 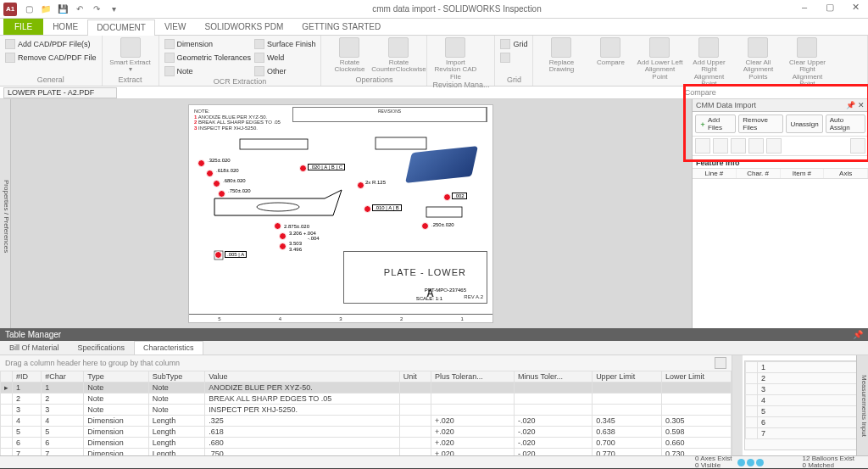 What do you see at coordinates (175, 27) in the screenshot?
I see `tab-view: VIEW` at bounding box center [175, 27].